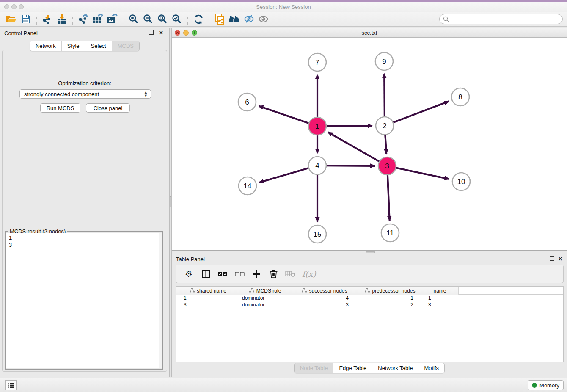 The height and width of the screenshot is (392, 567). Describe the element at coordinates (370, 298) in the screenshot. I see `table-row: 1dominator411` at that location.